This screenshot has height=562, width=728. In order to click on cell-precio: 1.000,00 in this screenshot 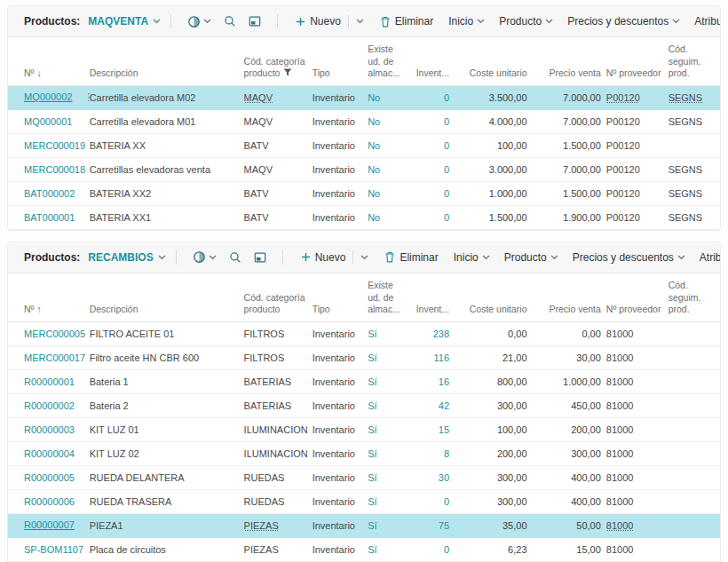, I will do `click(570, 382)`.